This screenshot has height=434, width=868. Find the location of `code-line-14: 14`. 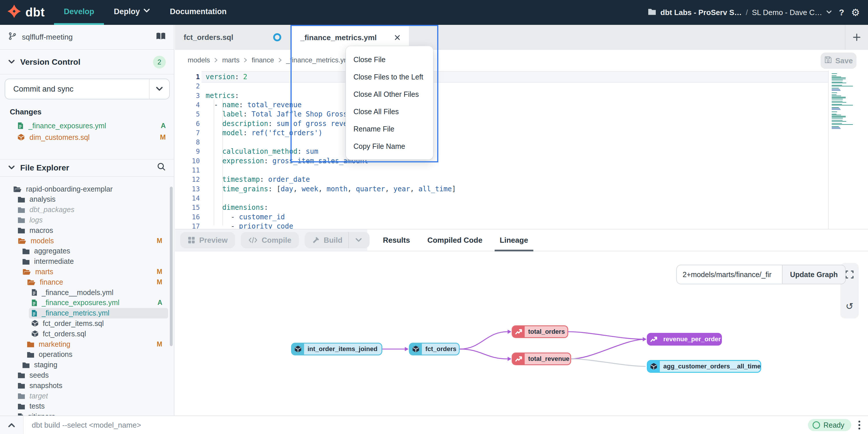

code-line-14: 14 is located at coordinates (501, 198).